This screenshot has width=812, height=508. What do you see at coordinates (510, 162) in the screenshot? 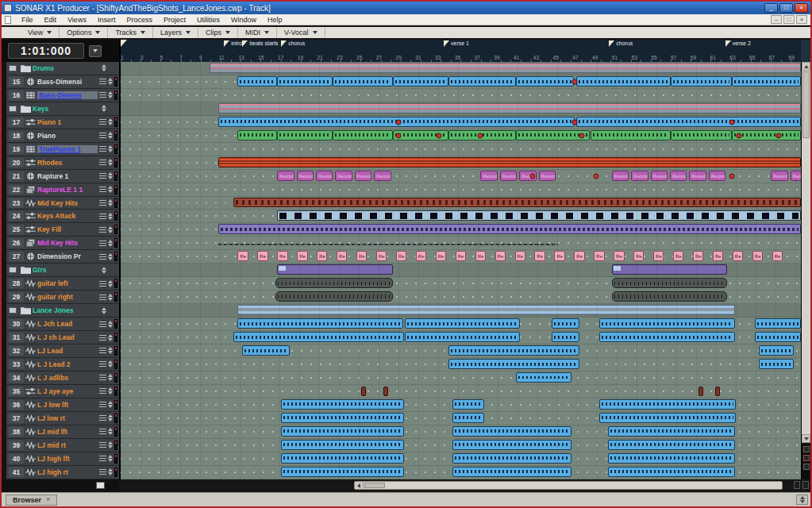
I see `keyboard-clip` at bounding box center [510, 162].